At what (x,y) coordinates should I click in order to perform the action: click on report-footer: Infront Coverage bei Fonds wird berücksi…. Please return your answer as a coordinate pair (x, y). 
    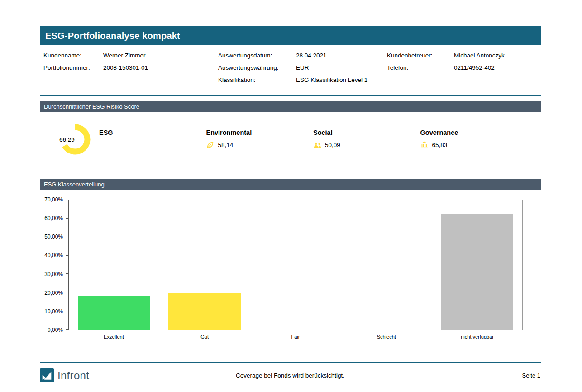
    Looking at the image, I should click on (291, 372).